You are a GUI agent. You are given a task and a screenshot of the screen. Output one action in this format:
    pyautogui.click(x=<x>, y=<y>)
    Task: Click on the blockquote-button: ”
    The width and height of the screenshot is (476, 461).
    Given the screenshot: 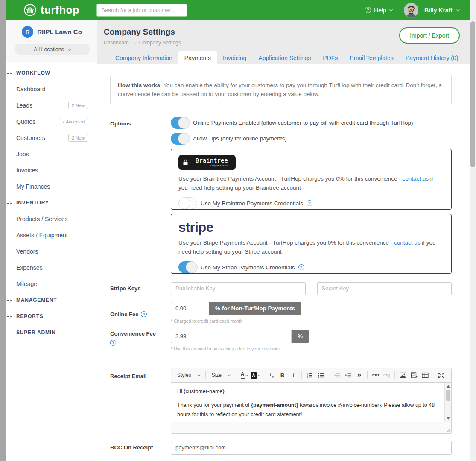 What is the action you would take?
    pyautogui.click(x=359, y=376)
    